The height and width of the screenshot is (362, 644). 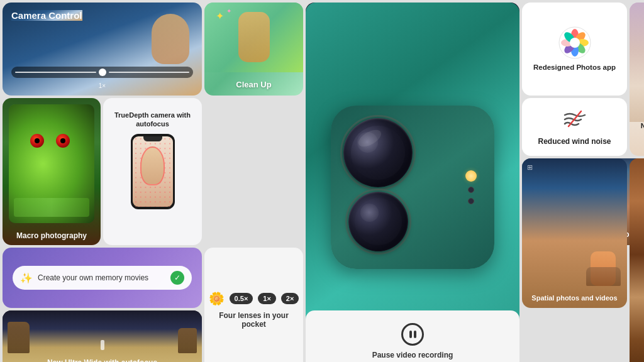 What do you see at coordinates (575, 43) in the screenshot?
I see `photos-icon-svg` at bounding box center [575, 43].